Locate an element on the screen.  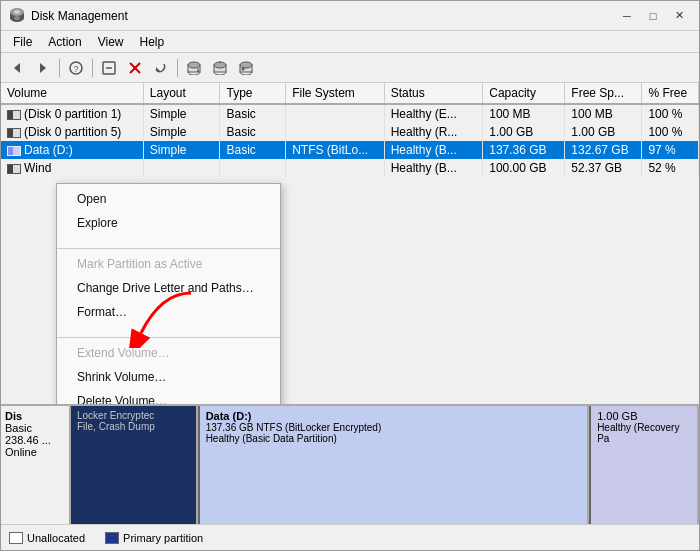
partition-recovery-size: 1.00 GB is located at coordinates (644, 416).